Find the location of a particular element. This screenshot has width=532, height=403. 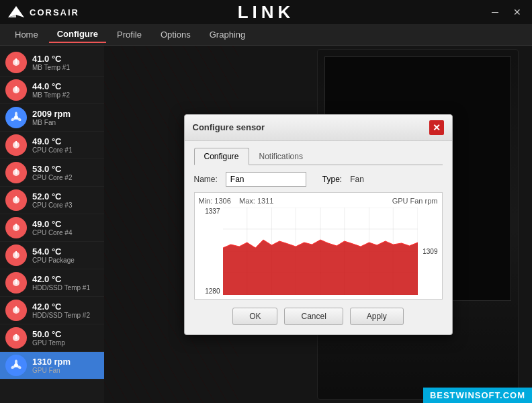

nav-home: Home is located at coordinates (27, 35).